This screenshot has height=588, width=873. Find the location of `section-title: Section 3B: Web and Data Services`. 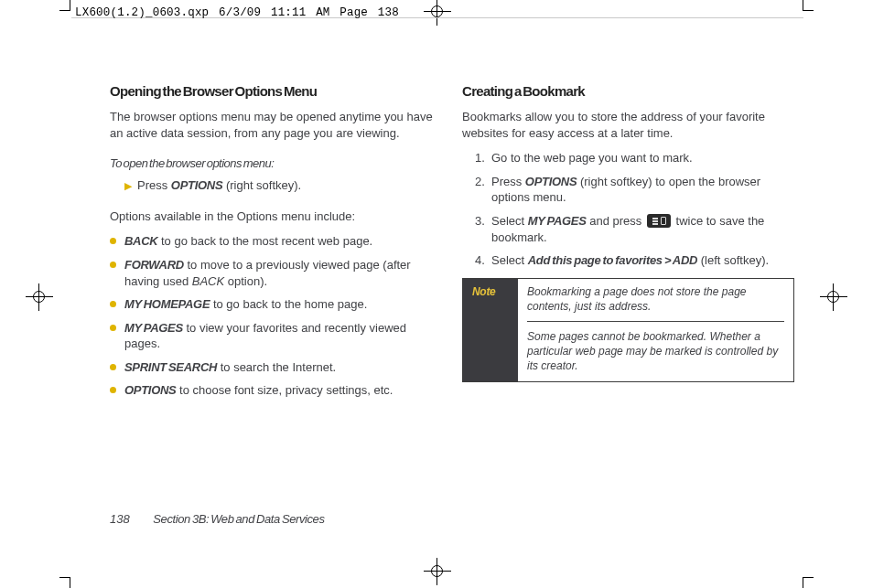

section-title: Section 3B: Web and Data Services is located at coordinates (238, 519).